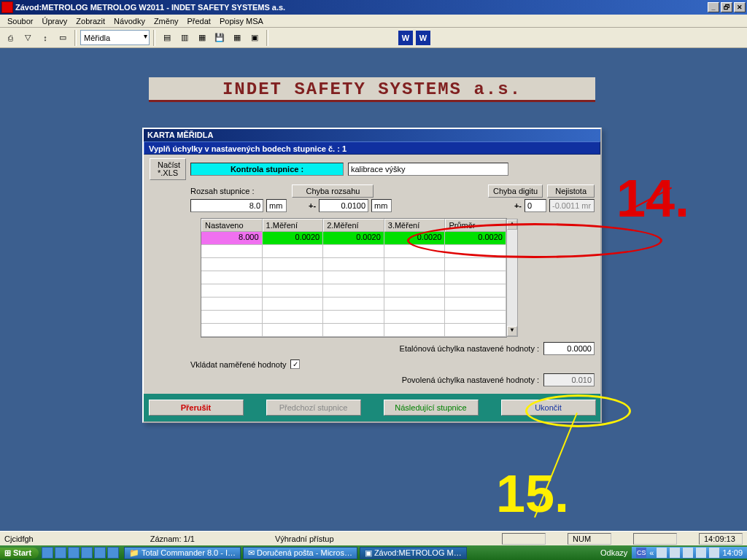 The width and height of the screenshot is (747, 560). What do you see at coordinates (354, 278) in the screenshot?
I see `grid-mereni: Nastaveno 1.Měření 2.Měření 3.Měření Prů…` at bounding box center [354, 278].